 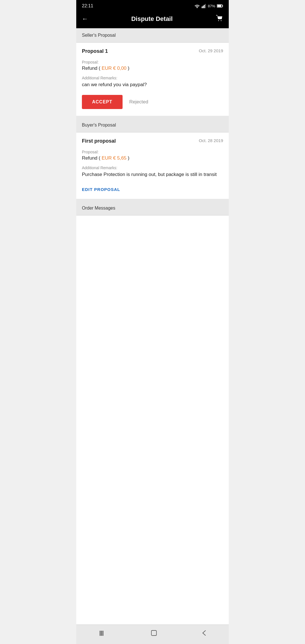 What do you see at coordinates (152, 36) in the screenshot?
I see `sellers-proposal-section-header: Seller's Proposal` at bounding box center [152, 36].